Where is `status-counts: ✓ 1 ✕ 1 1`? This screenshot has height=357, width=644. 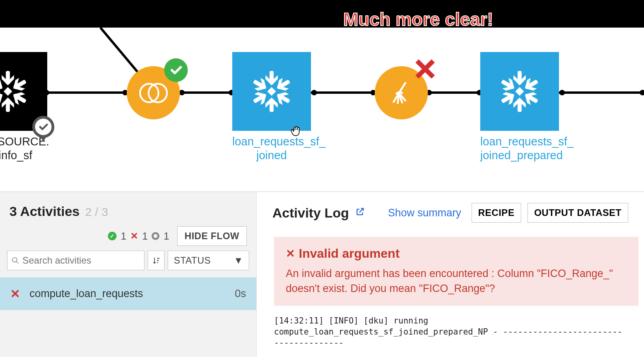 status-counts: ✓ 1 ✕ 1 1 is located at coordinates (139, 236).